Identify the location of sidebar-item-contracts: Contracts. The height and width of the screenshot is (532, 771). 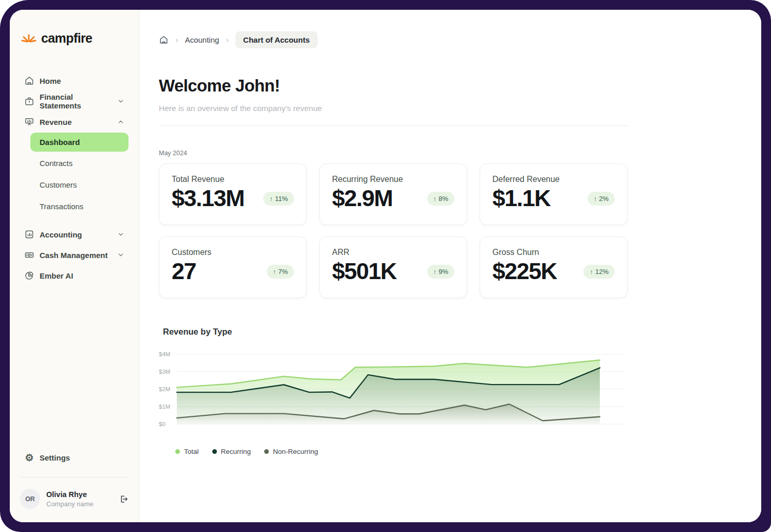
(74, 163).